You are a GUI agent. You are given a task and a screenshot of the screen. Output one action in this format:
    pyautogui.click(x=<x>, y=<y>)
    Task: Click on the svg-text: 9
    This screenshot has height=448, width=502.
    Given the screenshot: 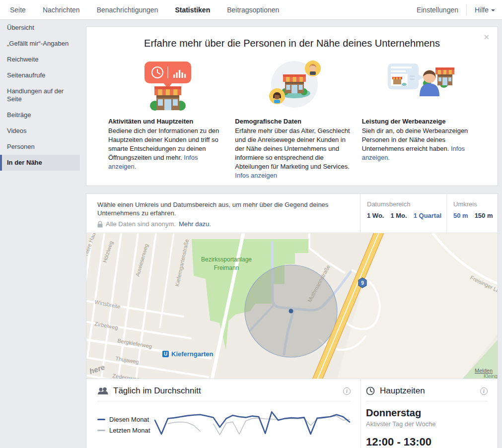 What is the action you would take?
    pyautogui.click(x=362, y=283)
    